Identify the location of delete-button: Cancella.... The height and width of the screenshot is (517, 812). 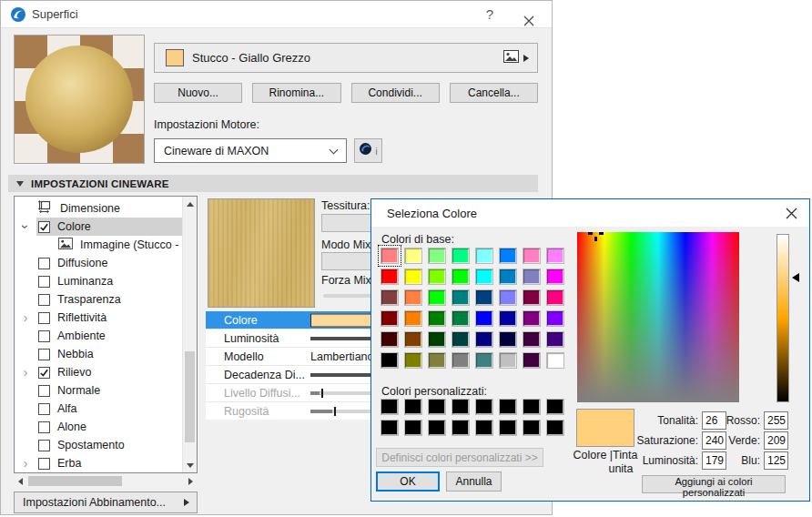
(493, 93).